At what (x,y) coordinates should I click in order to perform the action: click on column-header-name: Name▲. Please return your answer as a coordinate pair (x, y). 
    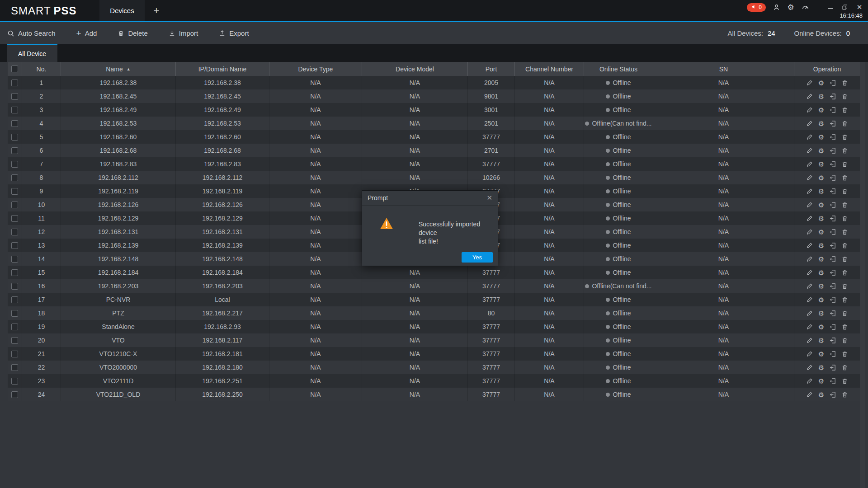
    Looking at the image, I should click on (118, 69).